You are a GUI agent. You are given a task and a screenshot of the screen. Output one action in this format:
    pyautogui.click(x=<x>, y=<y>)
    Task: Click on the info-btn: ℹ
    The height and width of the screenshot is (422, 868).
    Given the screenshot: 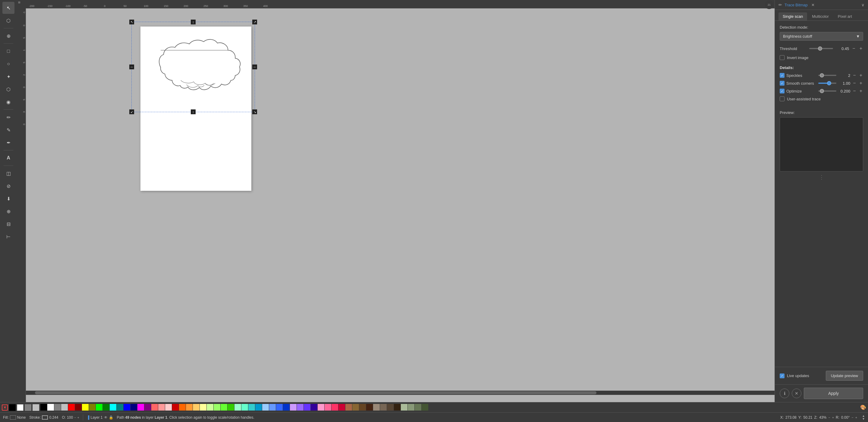 What is the action you would take?
    pyautogui.click(x=784, y=393)
    